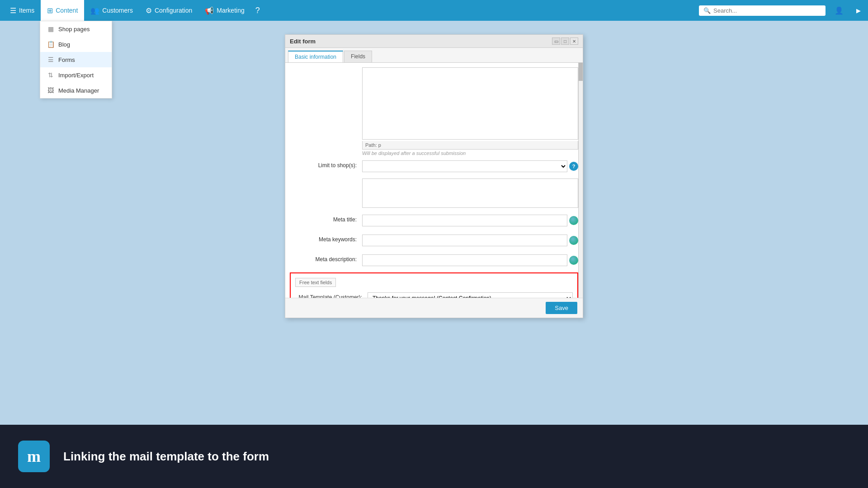  Describe the element at coordinates (316, 56) in the screenshot. I see `tab-basic-information: Basic information` at that location.